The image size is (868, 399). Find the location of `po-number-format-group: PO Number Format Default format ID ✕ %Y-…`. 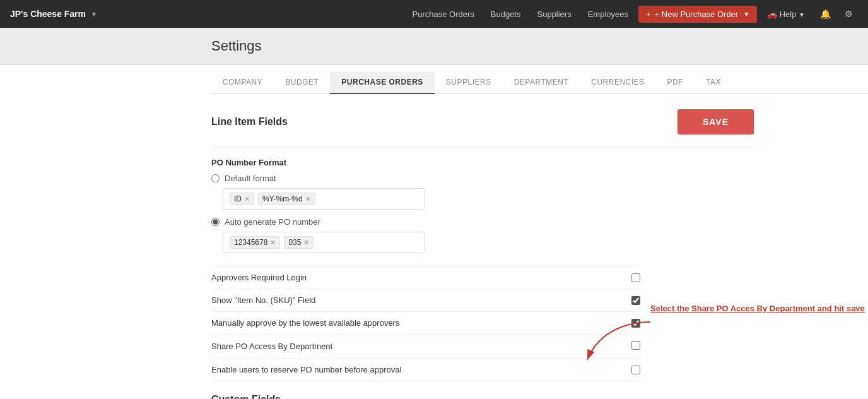

po-number-format-group: PO Number Format Default format ID ✕ %Y-… is located at coordinates (483, 206).